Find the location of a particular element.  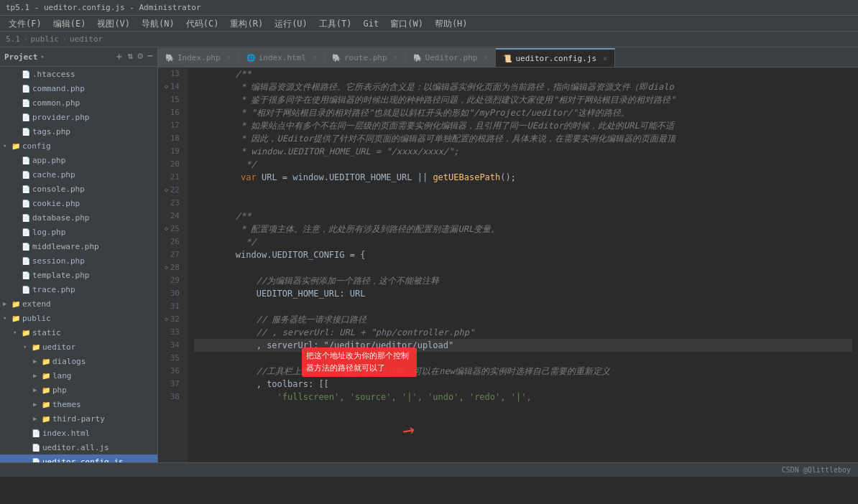

tab: 🐘Index.php× is located at coordinates (198, 57).